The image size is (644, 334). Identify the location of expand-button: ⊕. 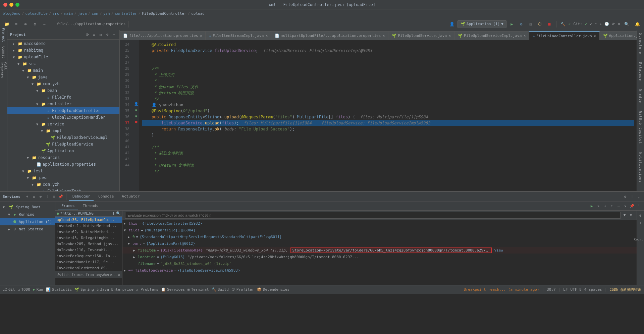
(25, 24).